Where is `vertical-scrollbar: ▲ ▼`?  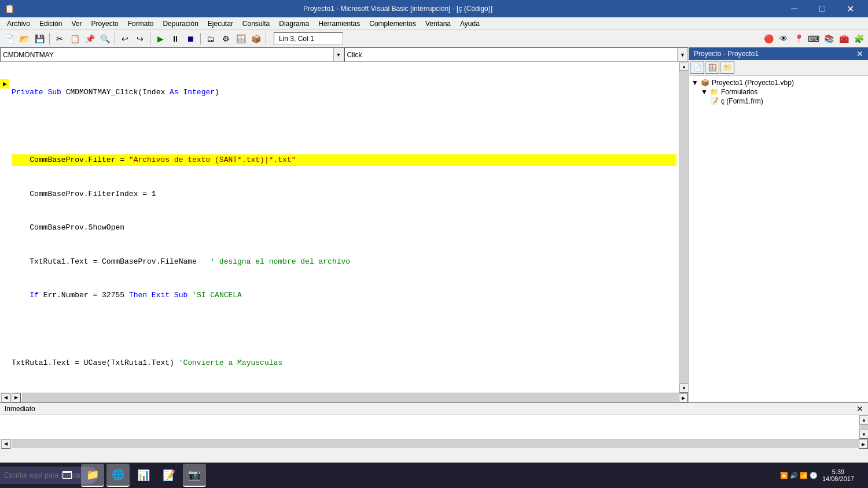 vertical-scrollbar: ▲ ▼ is located at coordinates (683, 227).